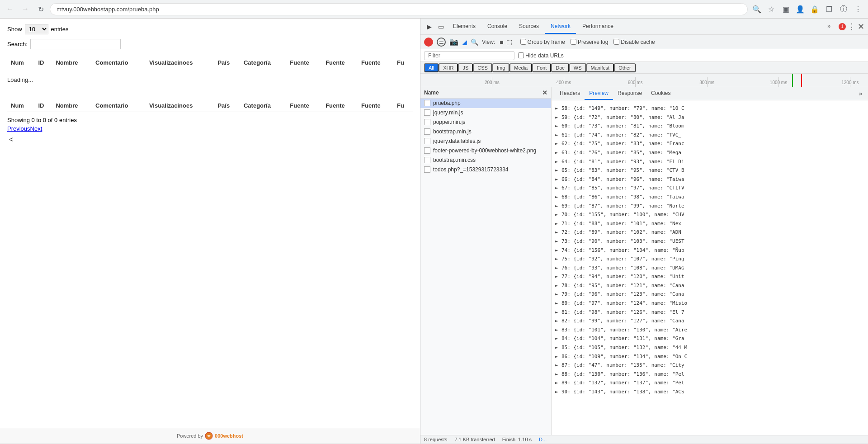  Describe the element at coordinates (598, 27) in the screenshot. I see `tab-performance: Performance` at that location.